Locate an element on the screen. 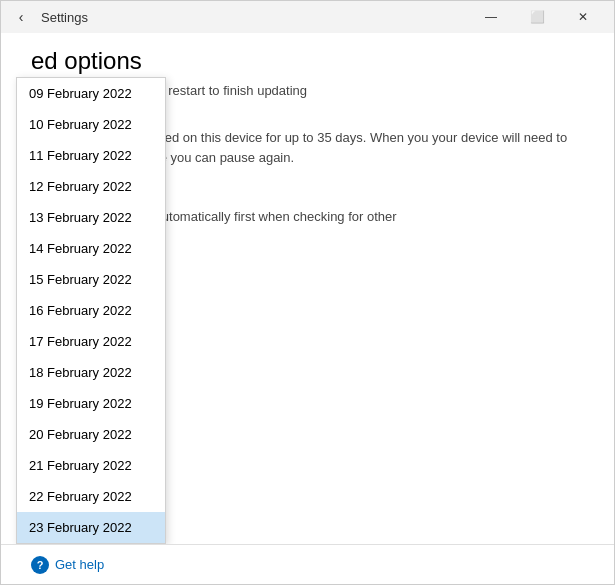 This screenshot has width=615, height=585. minimize-button: — is located at coordinates (491, 17).